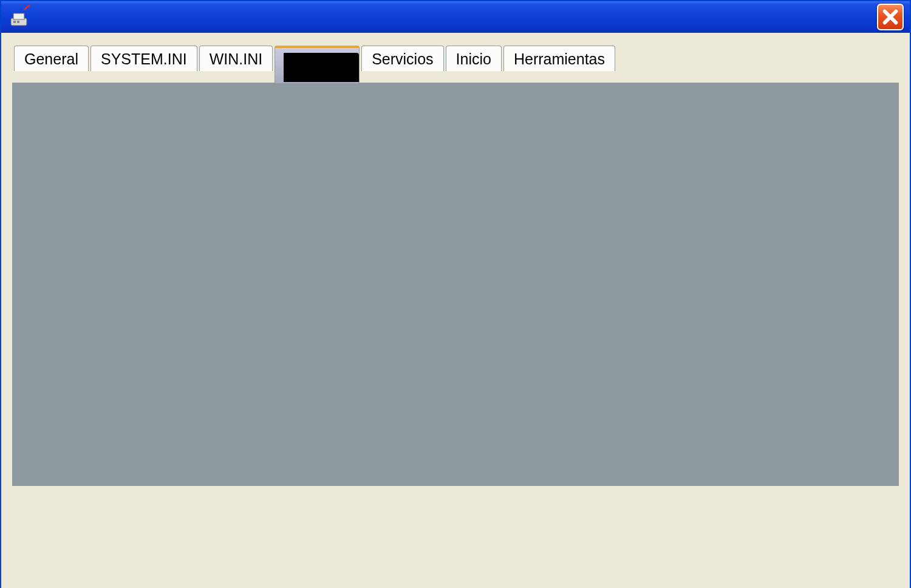 This screenshot has height=588, width=911. What do you see at coordinates (144, 59) in the screenshot?
I see `tab-label: SYSTEM.INI` at bounding box center [144, 59].